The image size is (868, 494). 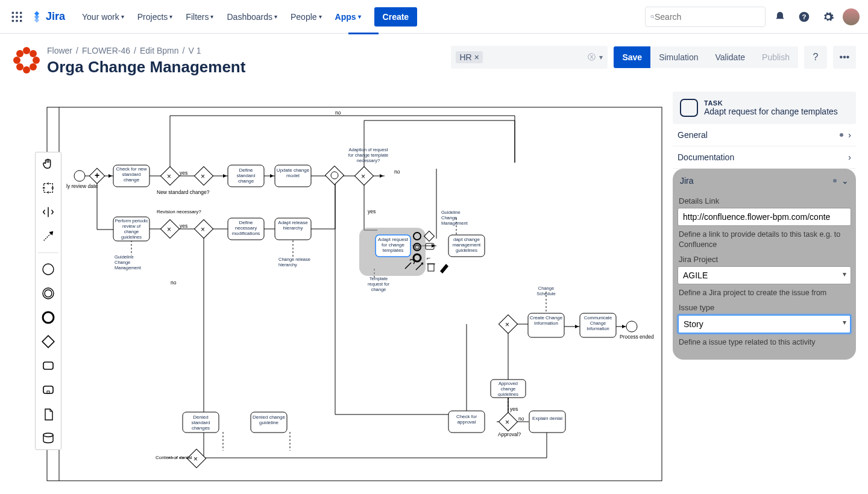 What do you see at coordinates (705, 17) in the screenshot?
I see `global-search` at bounding box center [705, 17].